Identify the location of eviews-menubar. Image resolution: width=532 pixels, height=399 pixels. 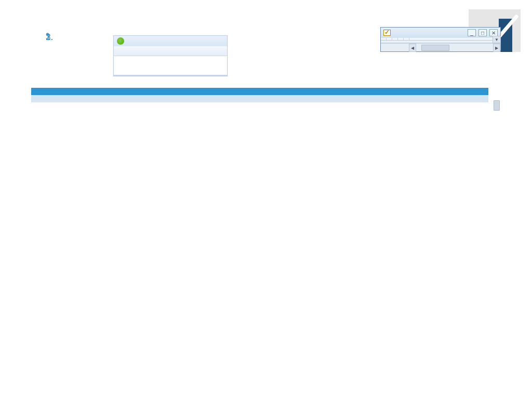
(170, 51).